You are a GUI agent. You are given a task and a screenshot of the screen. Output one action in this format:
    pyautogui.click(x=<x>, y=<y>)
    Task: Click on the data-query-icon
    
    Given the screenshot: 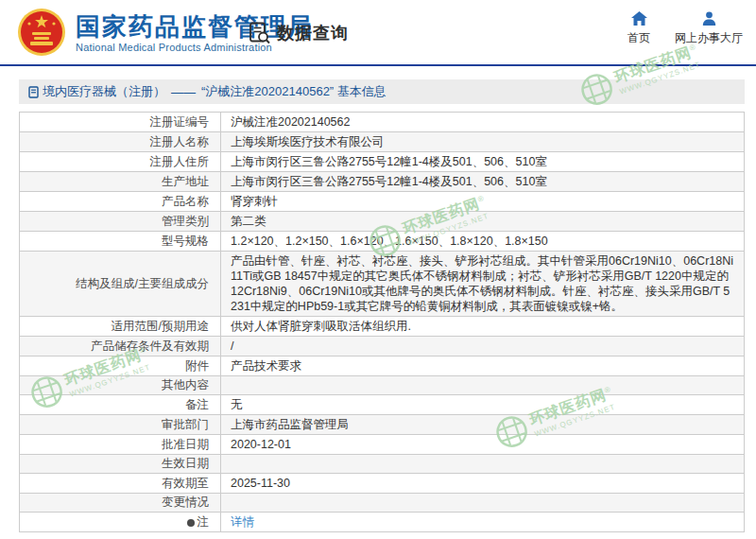 What is the action you would take?
    pyautogui.click(x=259, y=32)
    